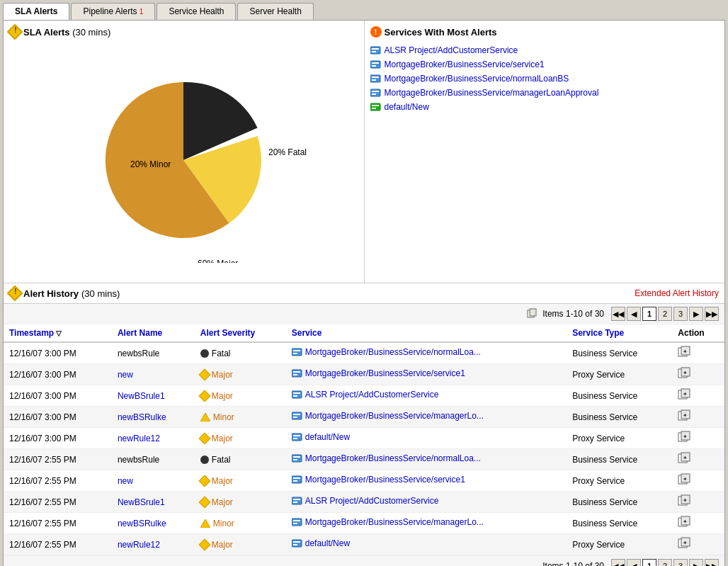  I want to click on list-item: MortgageBroker/BusinessService/service1, so click(545, 64).